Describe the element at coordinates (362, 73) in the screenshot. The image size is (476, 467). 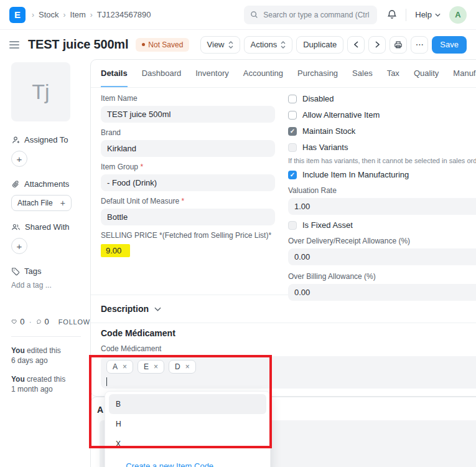
I see `tab-sales: Sales` at that location.